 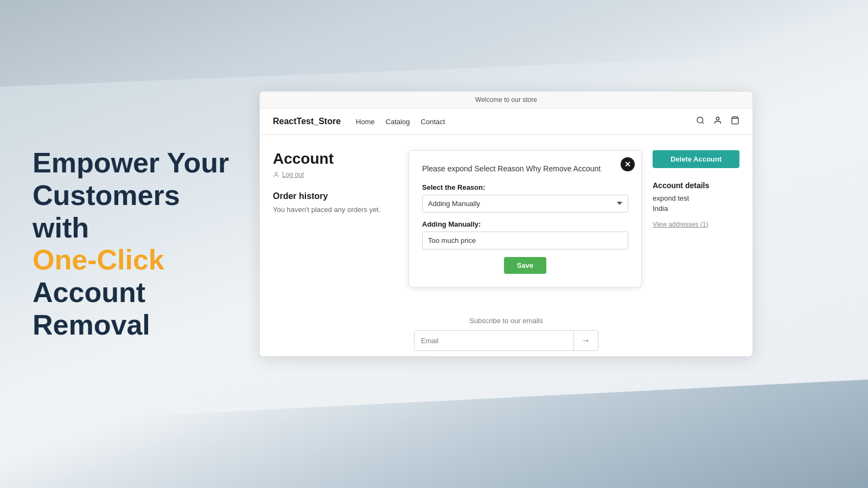 I want to click on banner-text: Welcome to our store, so click(x=506, y=100).